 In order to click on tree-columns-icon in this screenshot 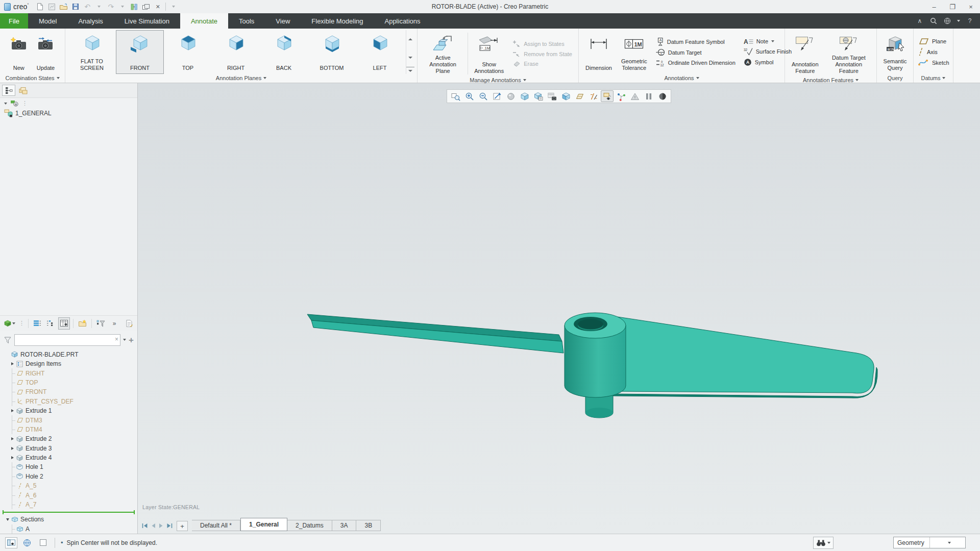, I will do `click(64, 323)`.